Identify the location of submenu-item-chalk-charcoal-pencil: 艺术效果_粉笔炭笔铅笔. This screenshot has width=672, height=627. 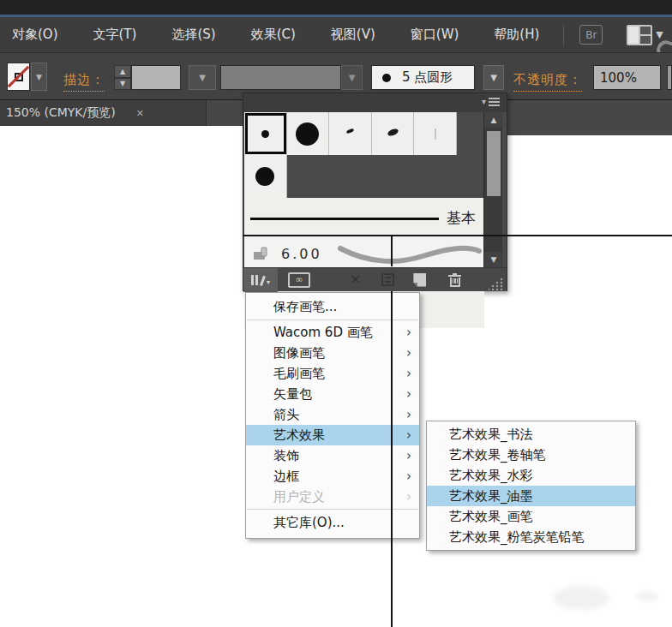
(531, 537).